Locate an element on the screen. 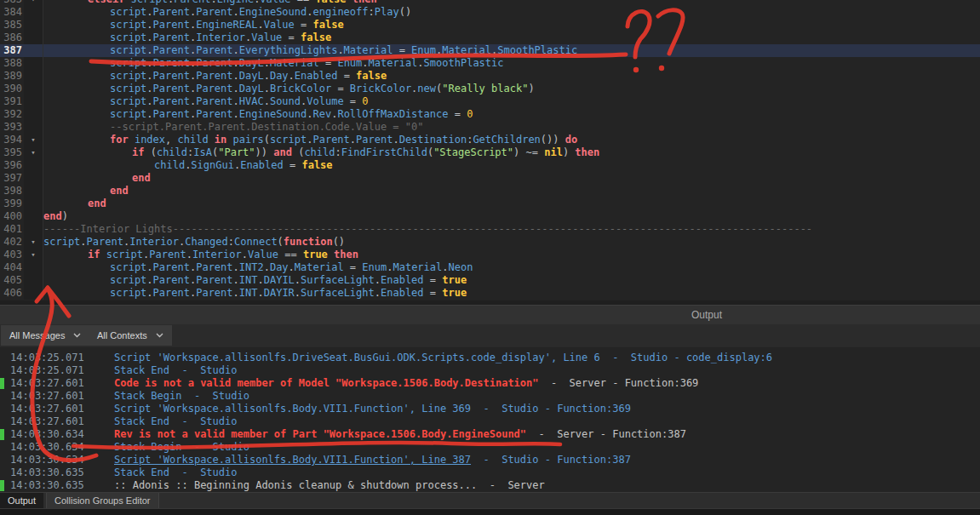 The width and height of the screenshot is (980, 515). code-token: function is located at coordinates (308, 242).